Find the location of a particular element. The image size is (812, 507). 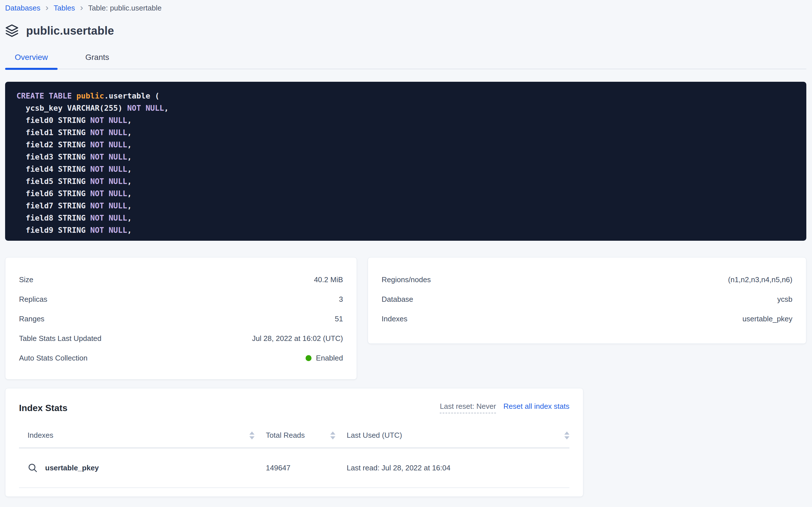

sql-code-line: CREATE TABLE public.usertable ( is located at coordinates (405, 96).